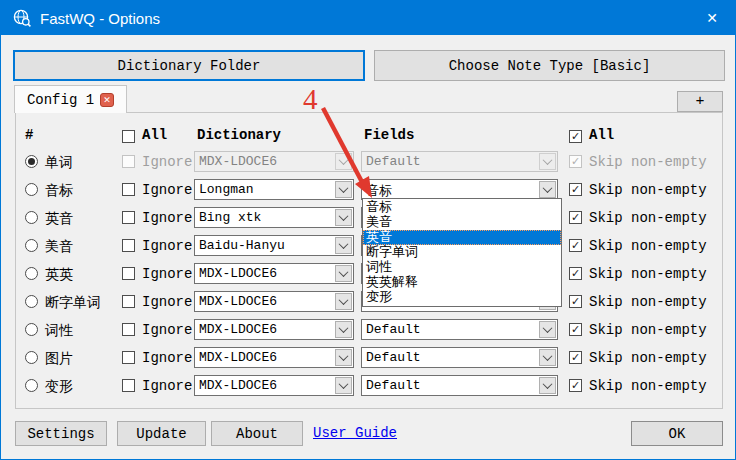 Image resolution: width=736 pixels, height=460 pixels. I want to click on update-button: Update, so click(162, 434).